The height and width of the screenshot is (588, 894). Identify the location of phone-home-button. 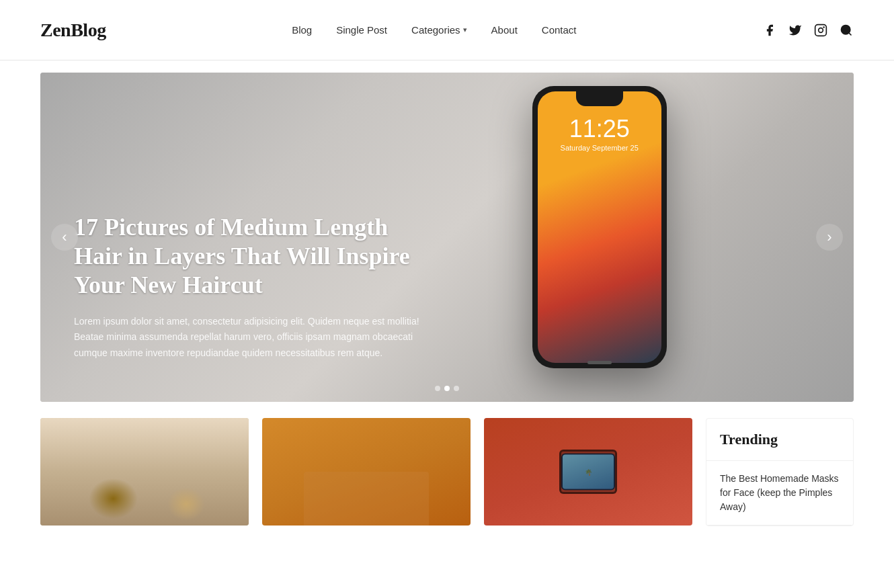
(600, 363).